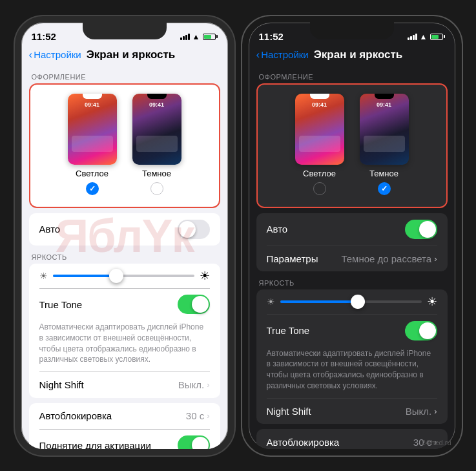 The height and width of the screenshot is (471, 476). What do you see at coordinates (125, 429) in the screenshot?
I see `autolock-section-light: Автоблокировка 30 с › Поднятие для актив…` at bounding box center [125, 429].